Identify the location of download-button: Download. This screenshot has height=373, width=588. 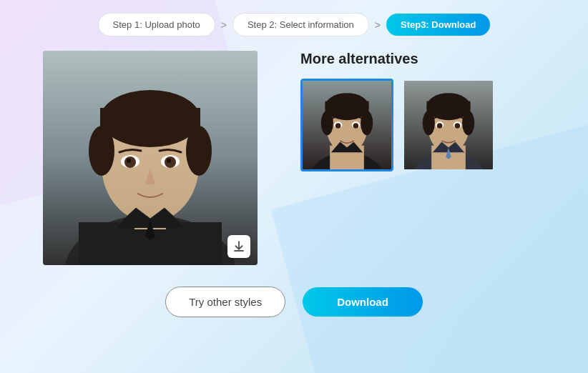
(363, 302).